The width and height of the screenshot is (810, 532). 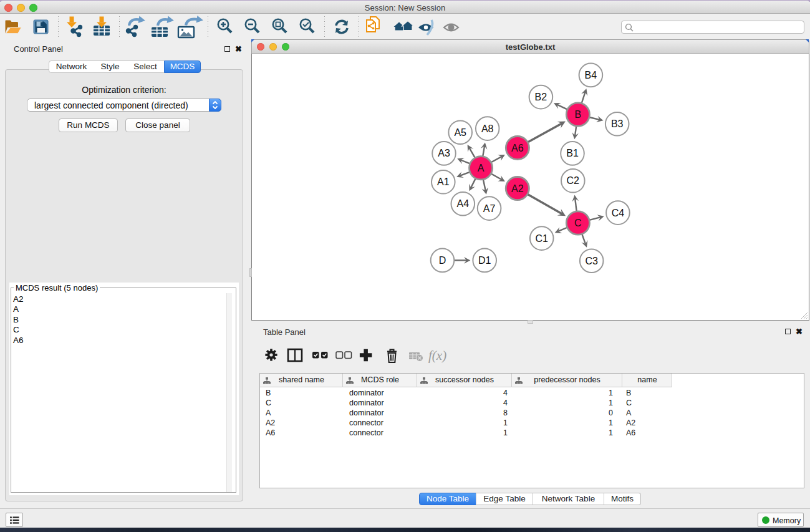 What do you see at coordinates (518, 188) in the screenshot?
I see `svg-text: A2` at bounding box center [518, 188].